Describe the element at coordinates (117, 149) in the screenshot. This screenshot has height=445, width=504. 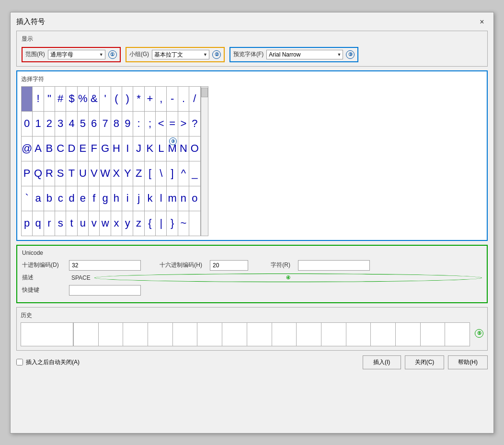
I see `char-cell: H` at that location.